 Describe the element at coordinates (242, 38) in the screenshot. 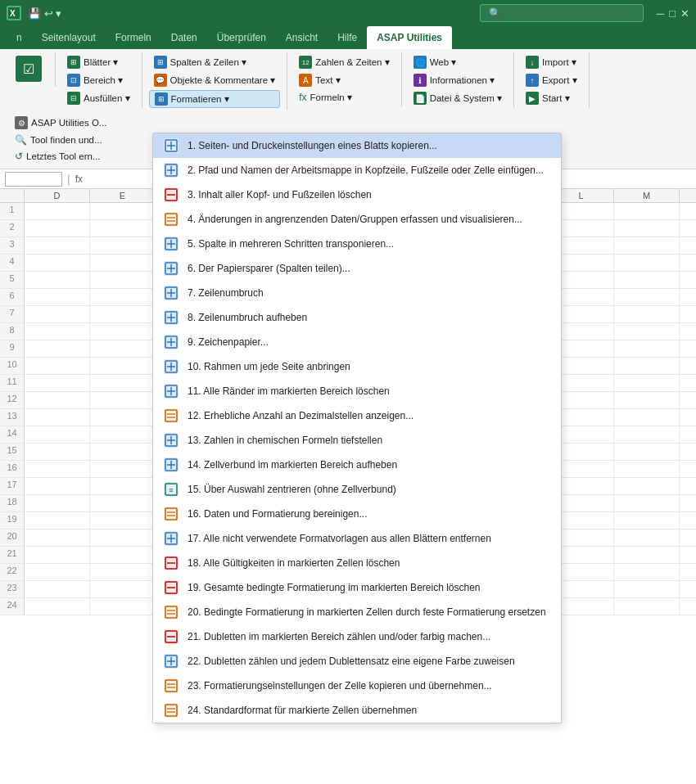

I see `tab-überprüfen: Überprüfen` at that location.